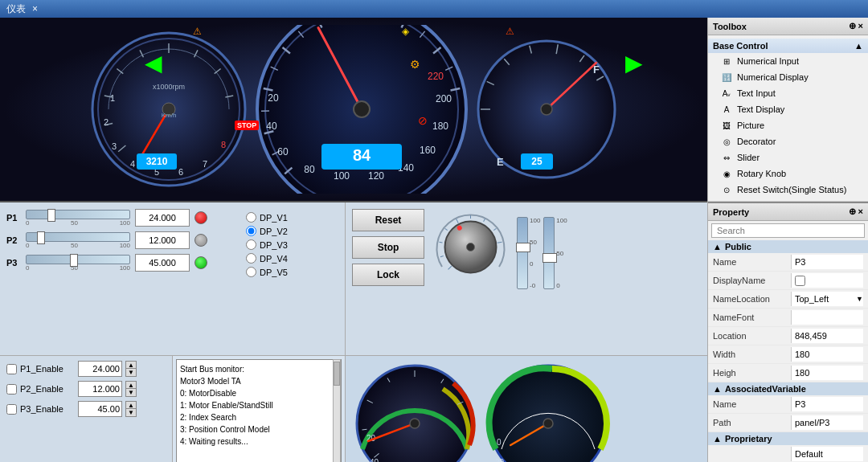 The height and width of the screenshot is (462, 868). What do you see at coordinates (788, 77) in the screenshot?
I see `toolbox-item-numerical-display: 🔢 Numerical Display` at bounding box center [788, 77].